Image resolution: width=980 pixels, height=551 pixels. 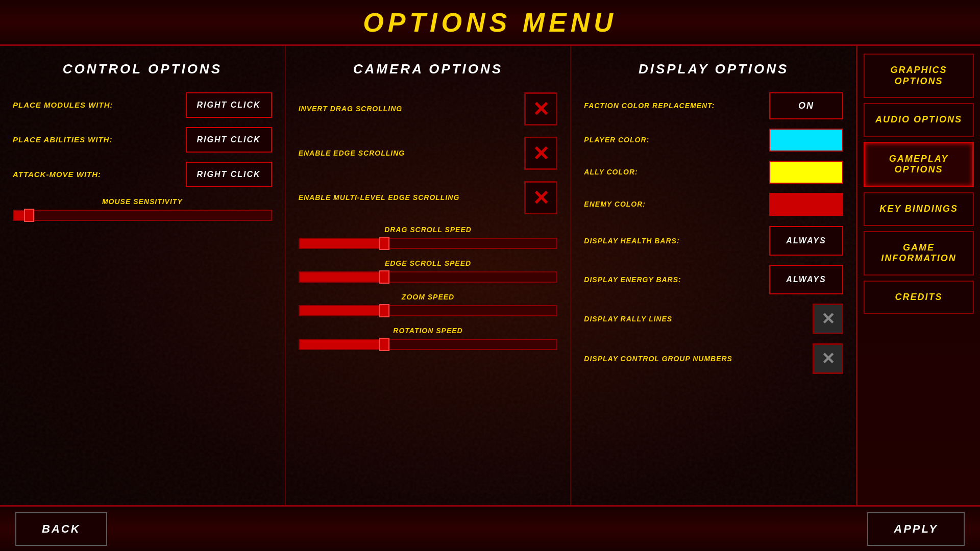 I want to click on enable-edge-label: ENABLE EDGE SCROLLING, so click(x=408, y=153).